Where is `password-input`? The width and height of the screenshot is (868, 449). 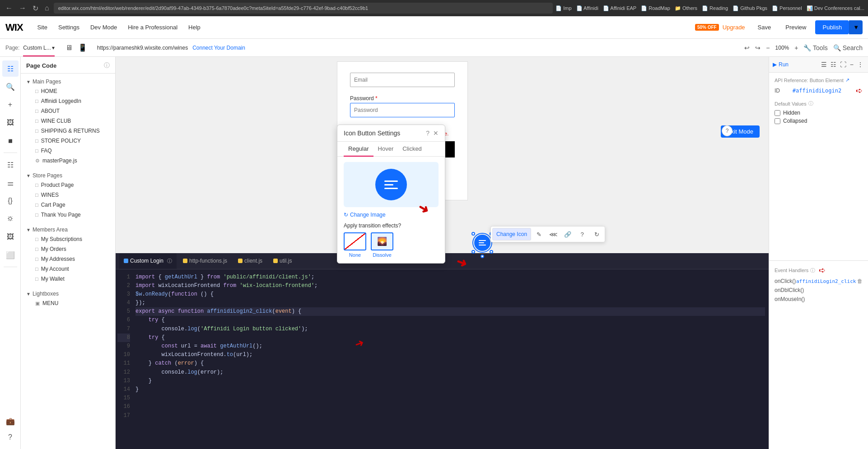
password-input is located at coordinates (402, 110).